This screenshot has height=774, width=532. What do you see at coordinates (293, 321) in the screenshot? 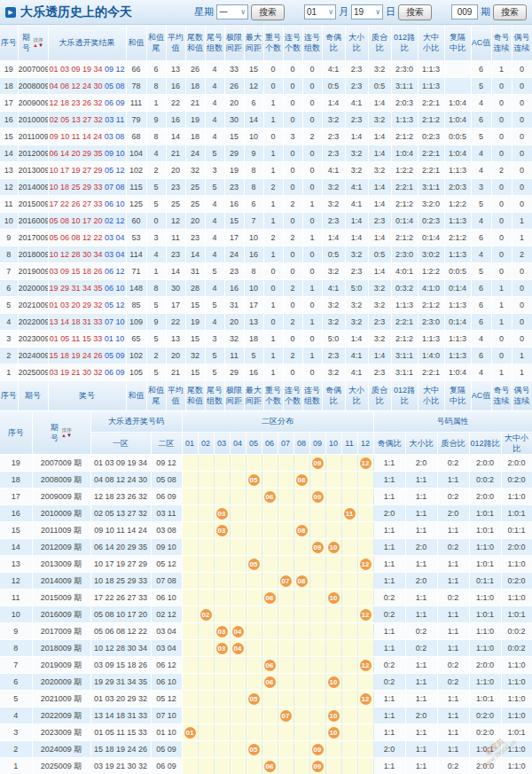
I see `cell-stat: 2` at bounding box center [293, 321].